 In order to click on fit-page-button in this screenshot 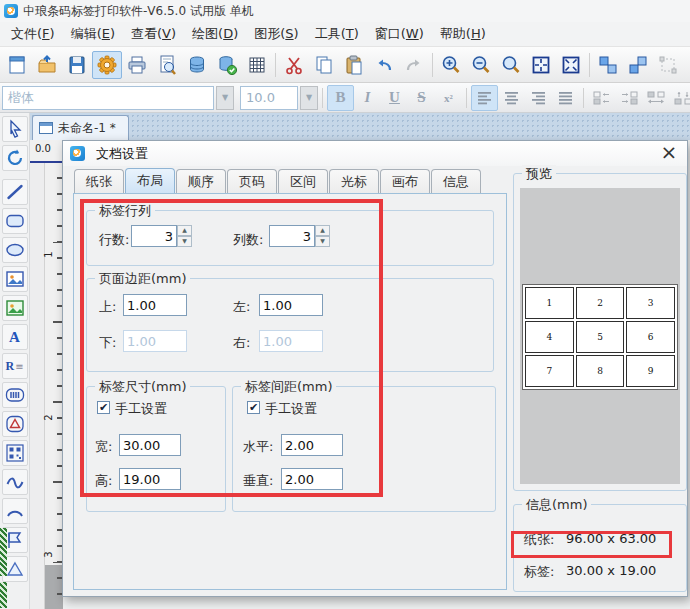, I will do `click(541, 65)`.